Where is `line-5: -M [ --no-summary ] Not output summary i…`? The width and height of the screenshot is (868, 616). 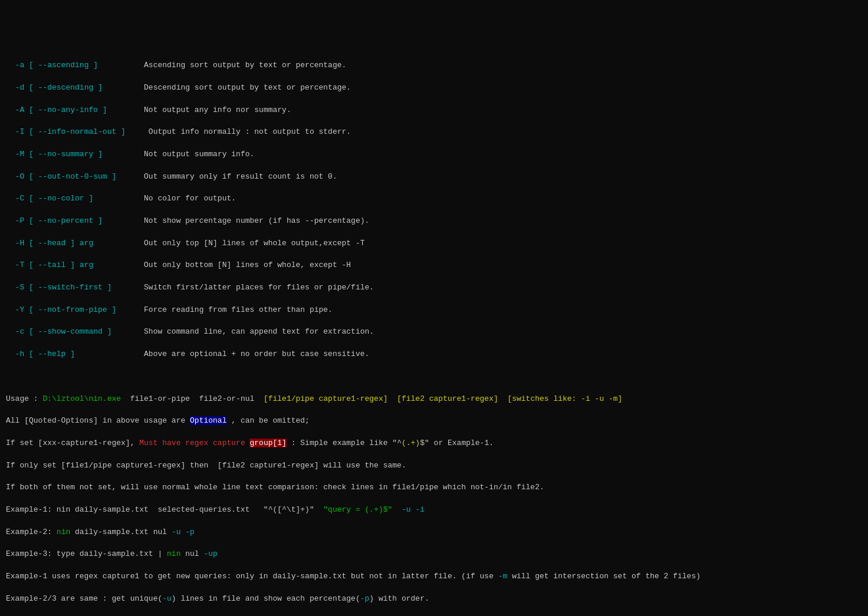
line-5: -M [ --no-summary ] Not output summary i… is located at coordinates (434, 154).